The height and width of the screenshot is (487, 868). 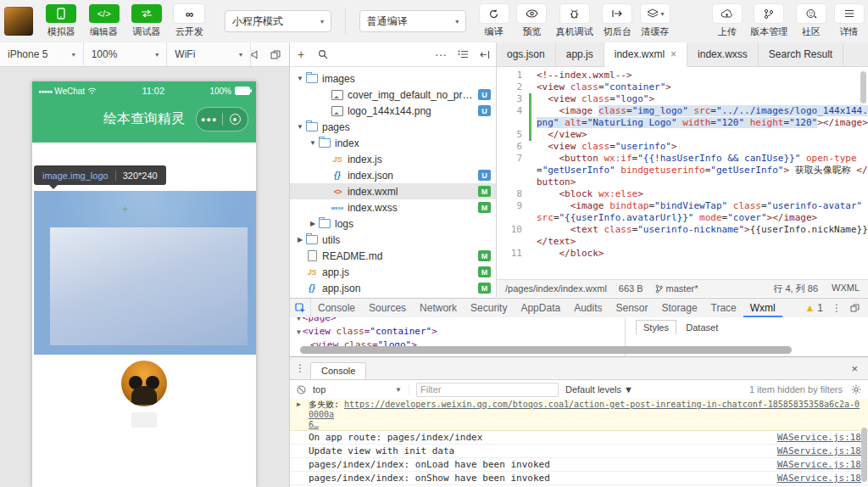 I want to click on language-mode: WXML, so click(x=846, y=288).